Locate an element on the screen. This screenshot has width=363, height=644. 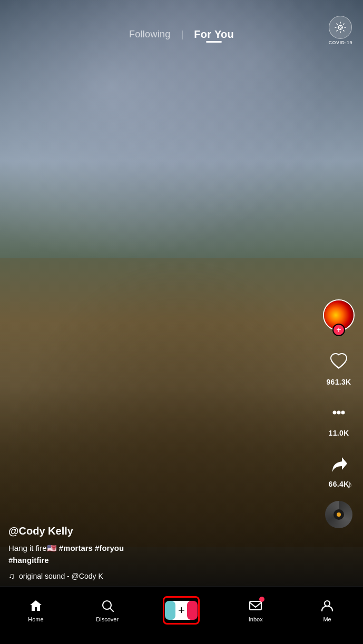
create-button-box: + is located at coordinates (181, 610).